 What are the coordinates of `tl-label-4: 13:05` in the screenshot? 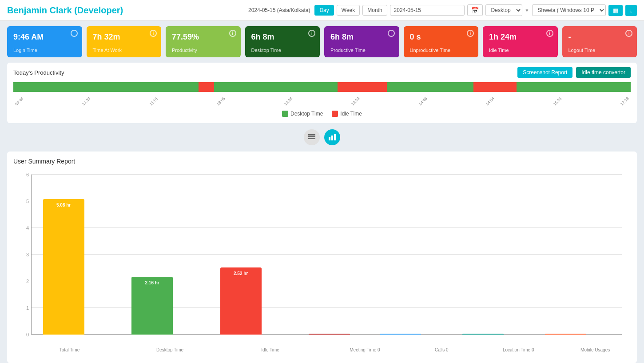 It's located at (221, 101).